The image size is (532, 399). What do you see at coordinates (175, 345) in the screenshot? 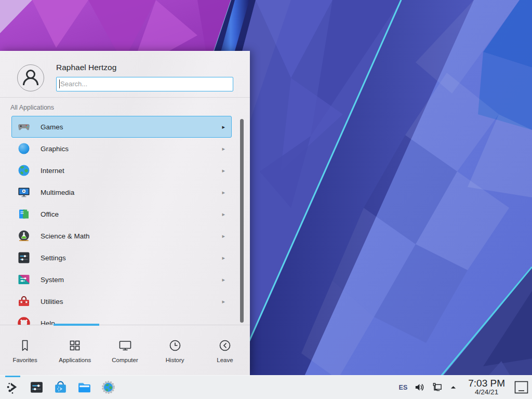
I see `history-icon` at bounding box center [175, 345].